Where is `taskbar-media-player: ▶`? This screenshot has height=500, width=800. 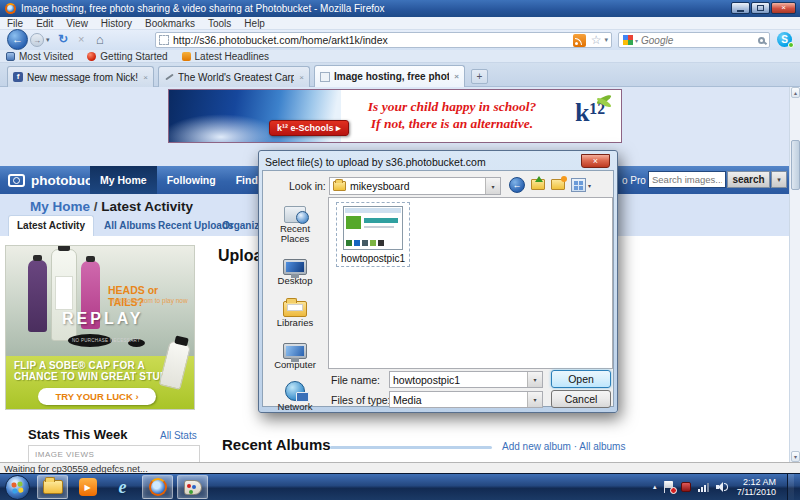 taskbar-media-player: ▶ is located at coordinates (88, 487).